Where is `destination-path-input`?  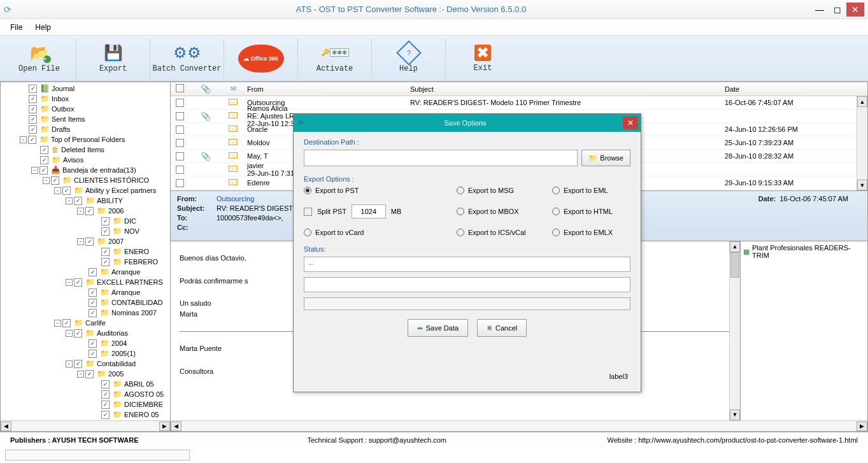
destination-path-input is located at coordinates (441, 158).